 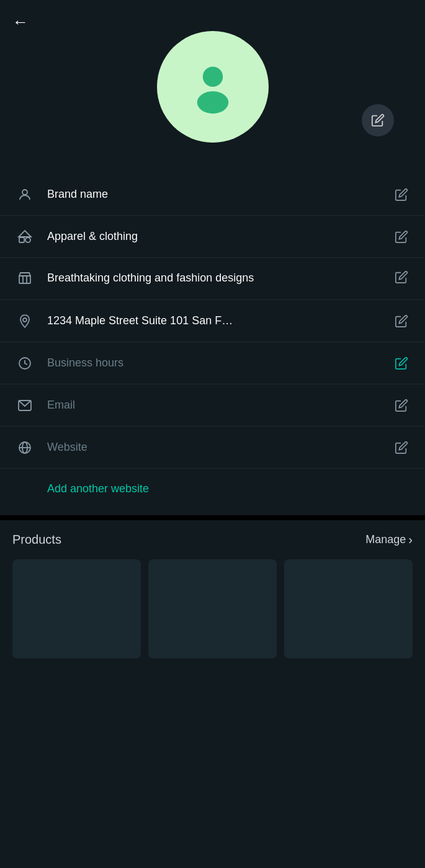 What do you see at coordinates (411, 539) in the screenshot?
I see `chevron-right-icon: ›` at bounding box center [411, 539].